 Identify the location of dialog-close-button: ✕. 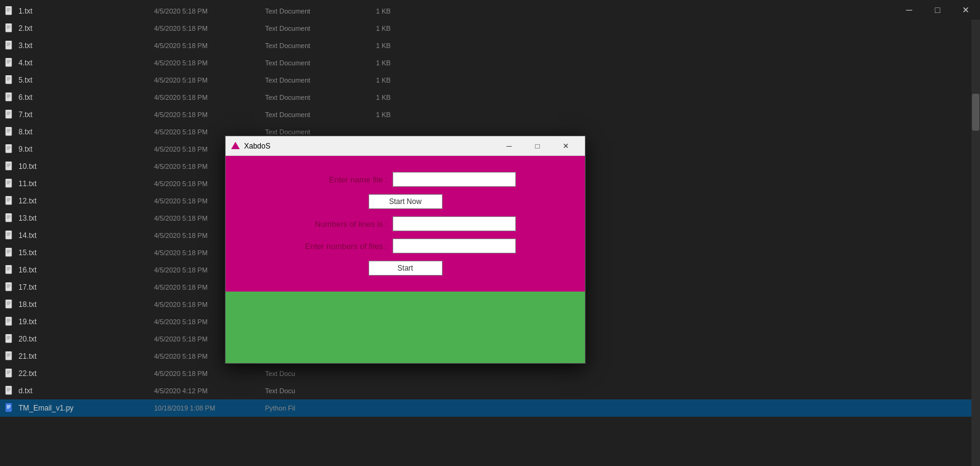
(566, 146).